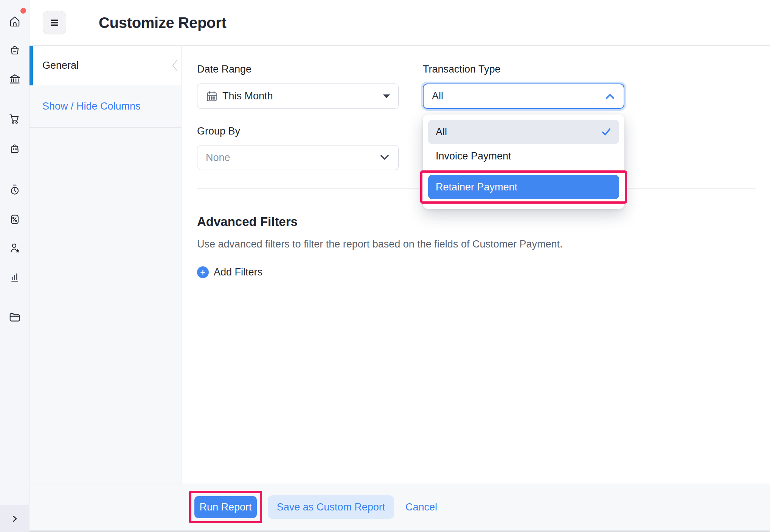 This screenshot has width=770, height=532. I want to click on option-invoice-payment: Invoice Payment, so click(523, 156).